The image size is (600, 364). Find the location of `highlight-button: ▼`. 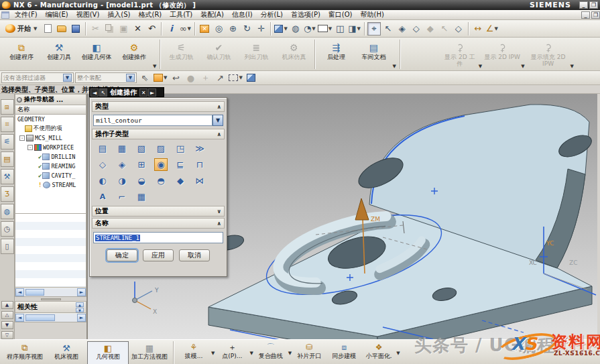

highlight-button: ▼ is located at coordinates (160, 78).